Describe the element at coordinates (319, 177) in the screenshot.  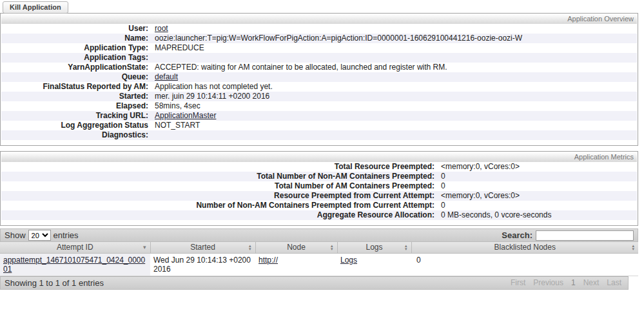
I see `metric-row-non-am-containers-preempted: Total Number of Non-AM Containers Preemp…` at that location.